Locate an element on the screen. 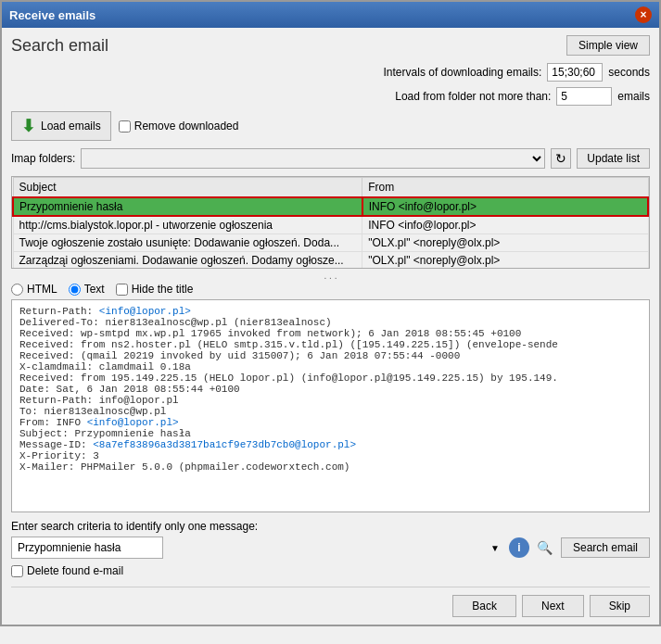 The height and width of the screenshot is (644, 661). table-row: Przypomnienie hasłaINFO <info@lopor.pl> is located at coordinates (330, 207).